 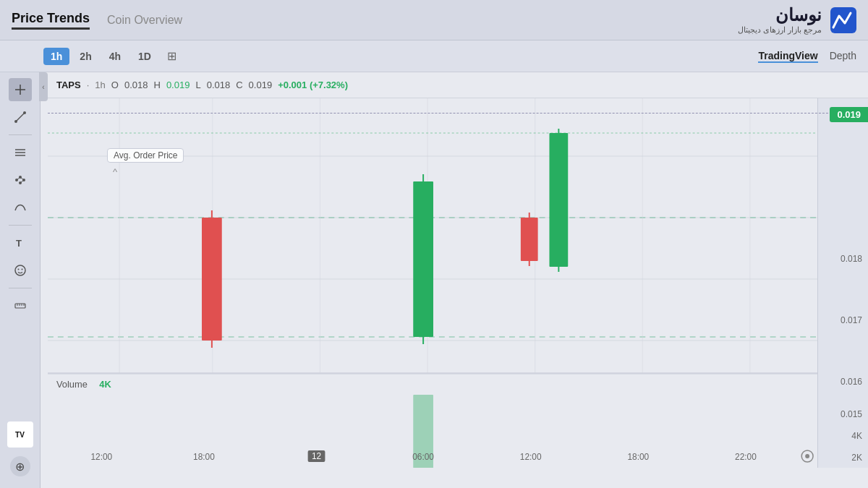 I want to click on hlines-tool, so click(x=20, y=153).